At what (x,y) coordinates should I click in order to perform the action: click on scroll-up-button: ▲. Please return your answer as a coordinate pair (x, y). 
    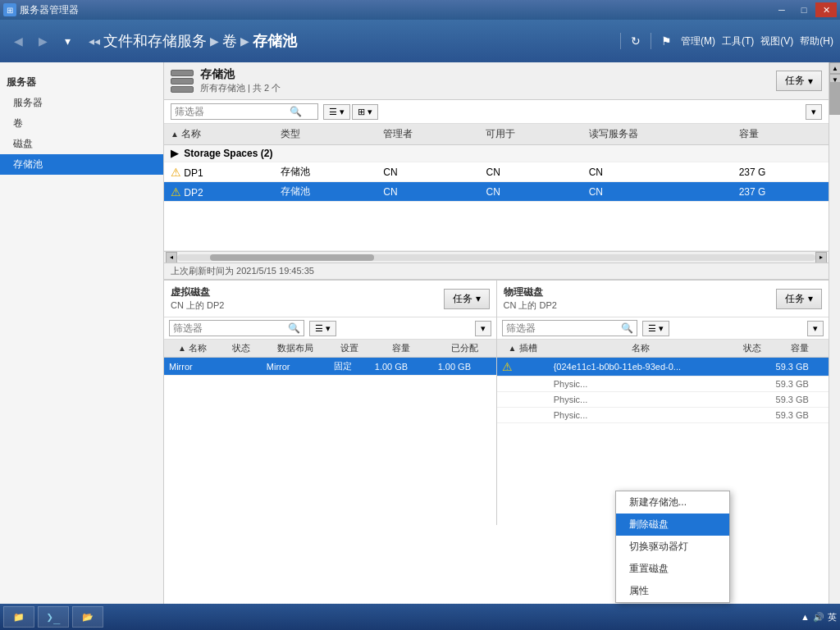
    Looking at the image, I should click on (835, 68).